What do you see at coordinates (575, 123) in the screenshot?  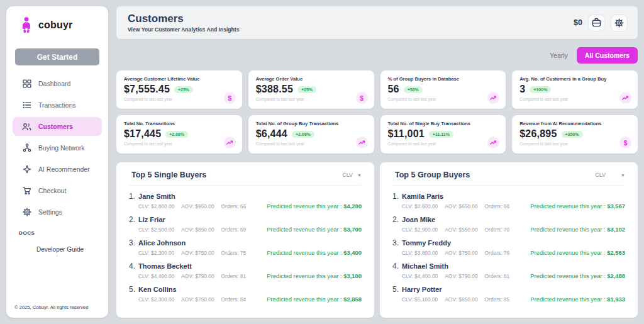 I see `stat-label: Revenue from AI Recommendations` at bounding box center [575, 123].